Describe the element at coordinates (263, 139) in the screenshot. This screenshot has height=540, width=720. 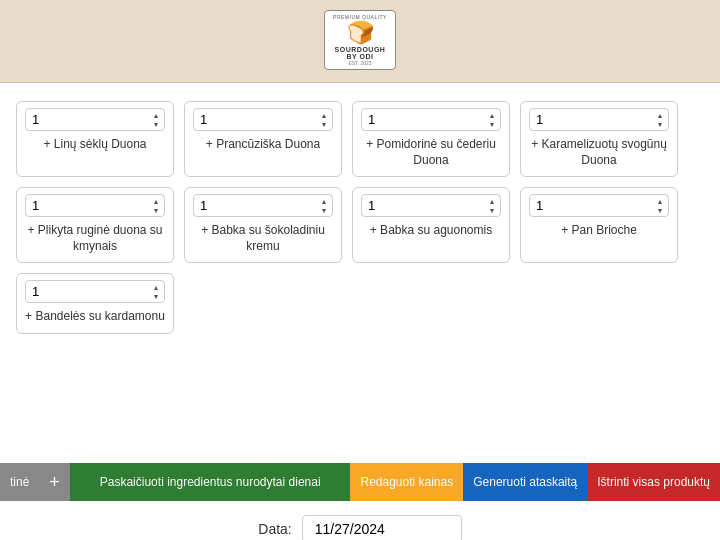
I see `product-card: ▲ ▼ + Prancūziška Duona` at that location.